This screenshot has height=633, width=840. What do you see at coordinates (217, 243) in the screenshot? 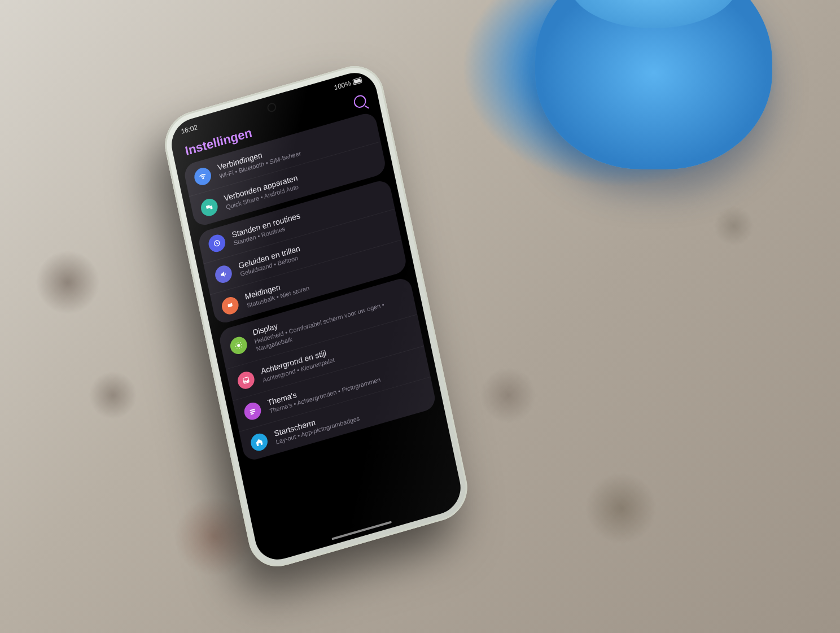
I see `routines-icon` at bounding box center [217, 243].